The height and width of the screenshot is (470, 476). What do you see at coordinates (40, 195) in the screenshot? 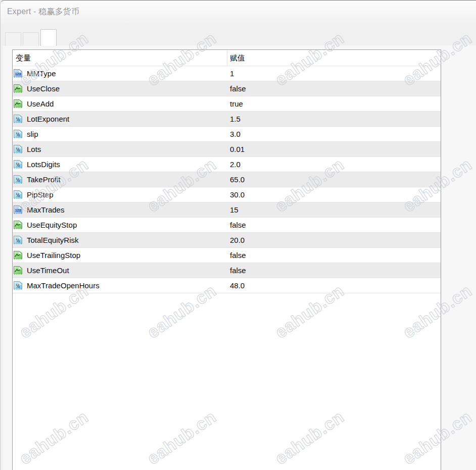
I see `parameter-name: PipStep` at bounding box center [40, 195].